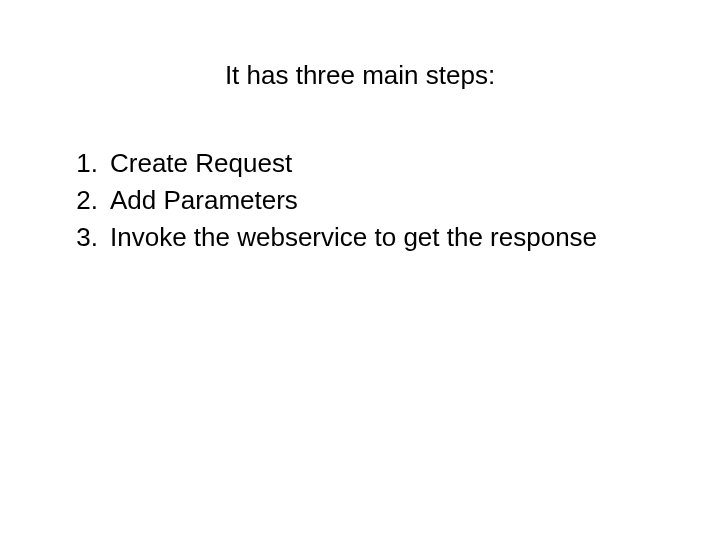 The height and width of the screenshot is (540, 720). I want to click on list-item-label: Add Parameters, so click(204, 200).